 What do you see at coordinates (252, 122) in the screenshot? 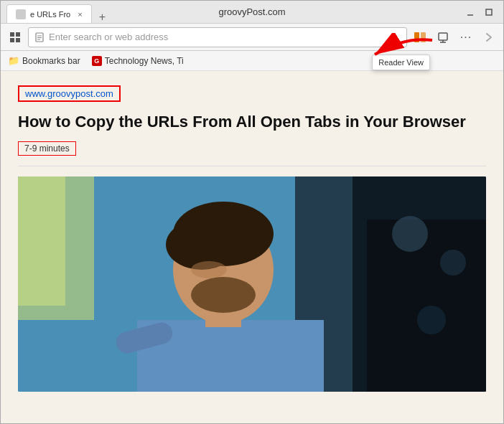
I see `article-title: How to Copy the URLs From All Open Tabs …` at bounding box center [252, 122].